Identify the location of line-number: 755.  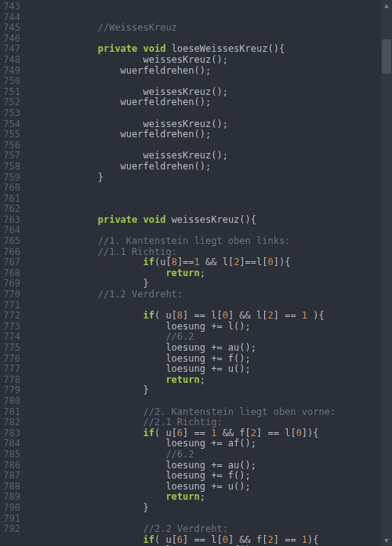
(12, 135).